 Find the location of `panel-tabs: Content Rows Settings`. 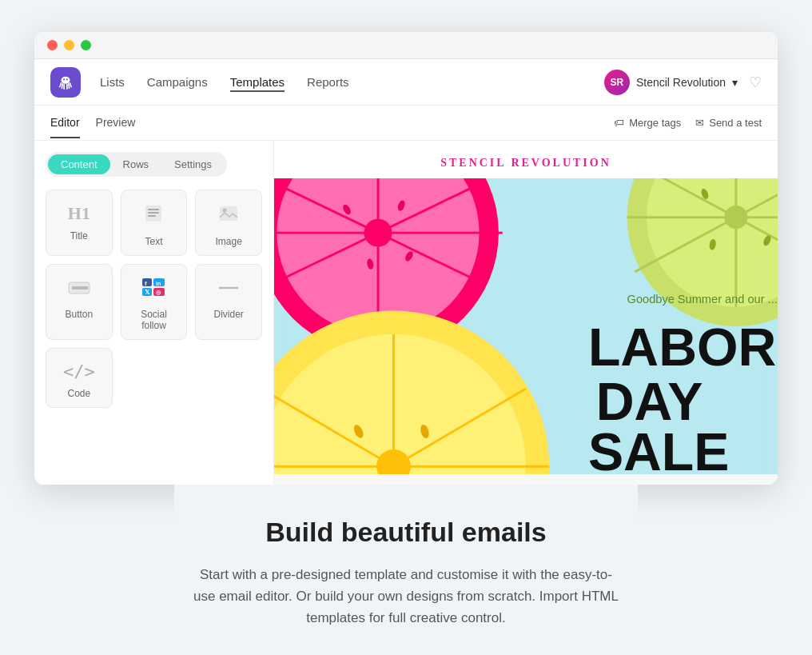

panel-tabs: Content Rows Settings is located at coordinates (136, 165).